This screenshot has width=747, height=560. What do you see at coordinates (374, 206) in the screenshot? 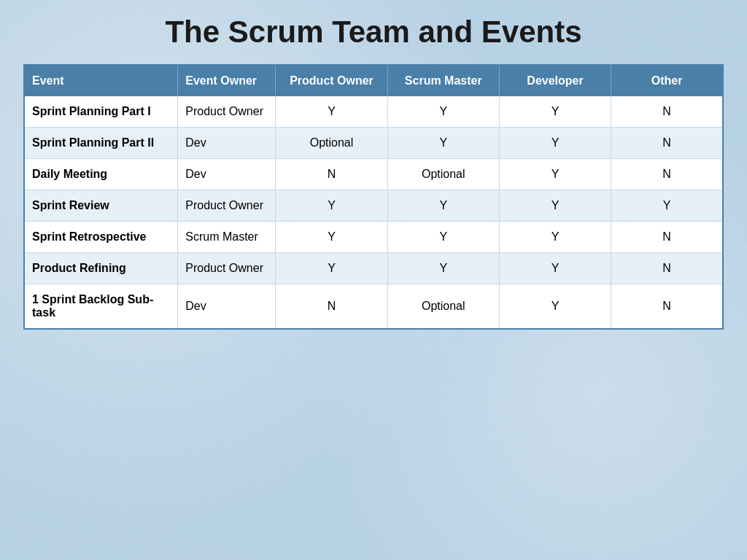
I see `table-row: Sprint ReviewProduct OwnerYYYY` at bounding box center [374, 206].